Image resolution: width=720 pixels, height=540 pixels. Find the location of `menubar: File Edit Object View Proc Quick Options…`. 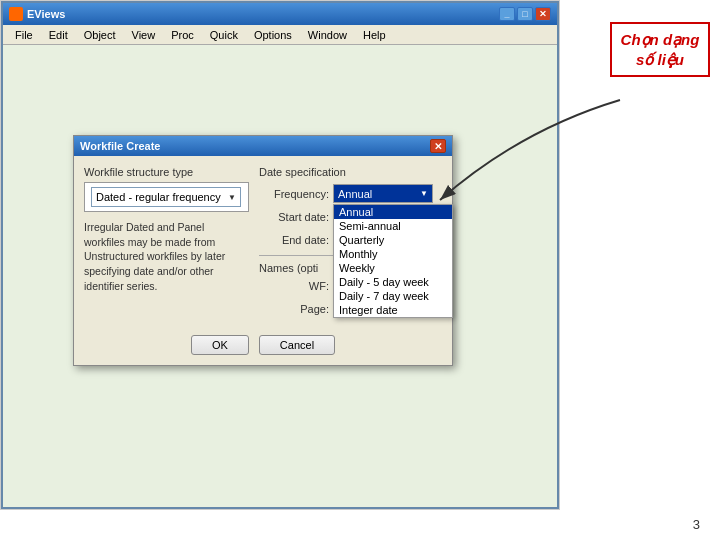

menubar: File Edit Object View Proc Quick Options… is located at coordinates (280, 35).